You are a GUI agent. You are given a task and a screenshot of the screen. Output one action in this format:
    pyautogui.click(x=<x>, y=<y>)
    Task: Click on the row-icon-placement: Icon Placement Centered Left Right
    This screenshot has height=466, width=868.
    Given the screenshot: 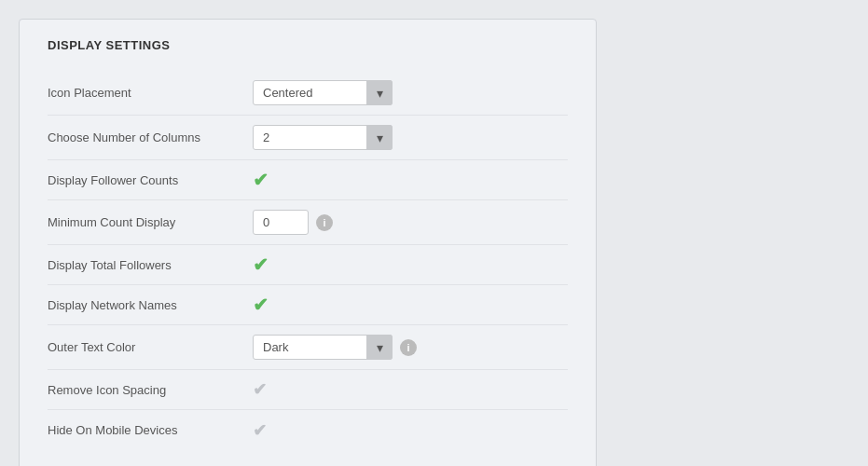 What is the action you would take?
    pyautogui.click(x=308, y=93)
    